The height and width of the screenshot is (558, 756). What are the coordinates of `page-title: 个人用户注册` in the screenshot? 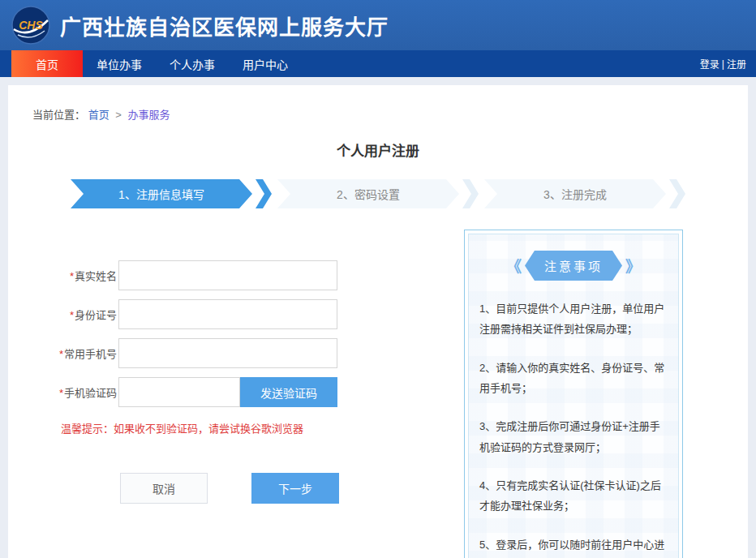 It's located at (378, 149).